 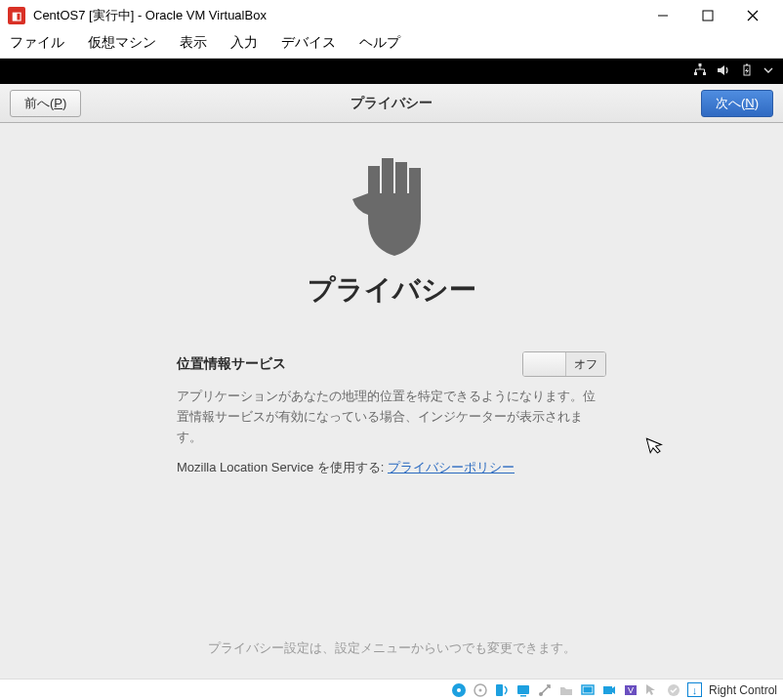 I want to click on virtualbox-icon: ◧, so click(x=17, y=16).